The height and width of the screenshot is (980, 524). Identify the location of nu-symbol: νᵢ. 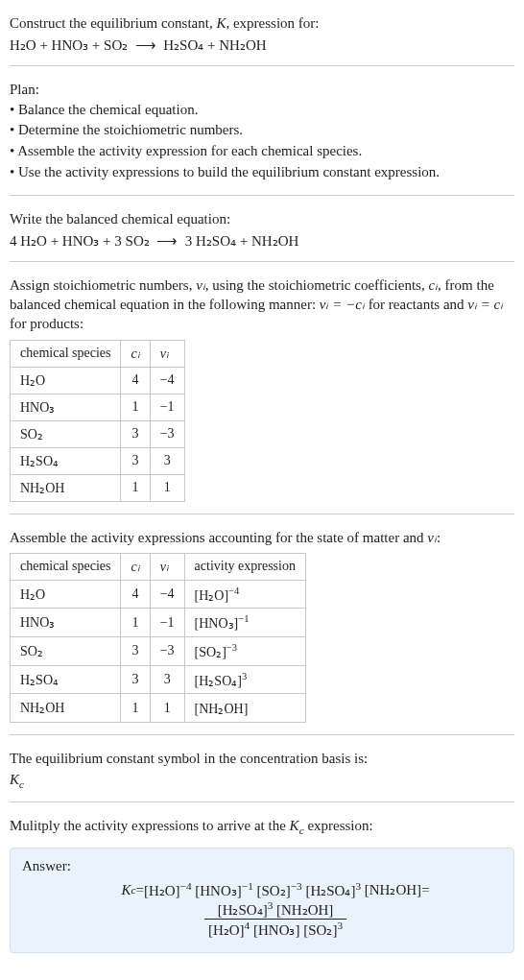
(201, 285).